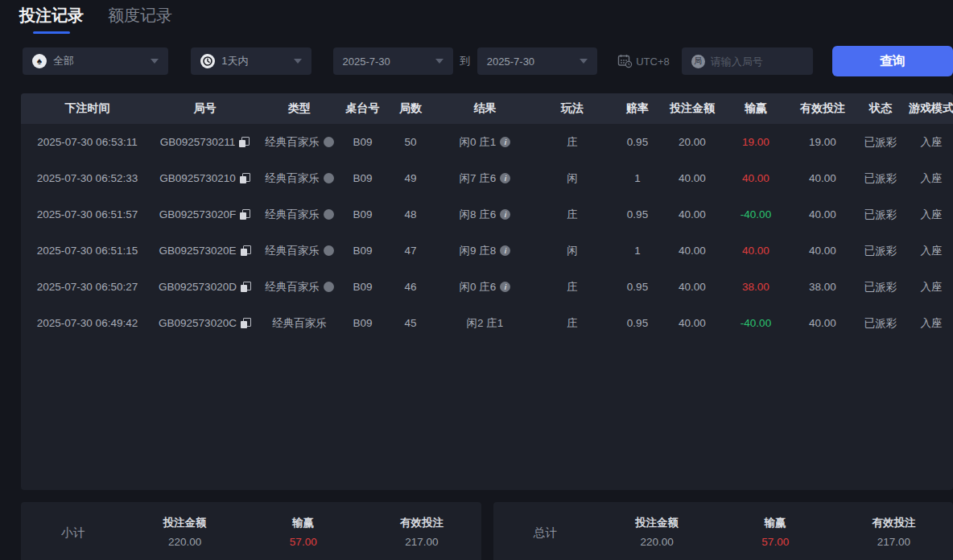 The height and width of the screenshot is (560, 953). I want to click on game-id-text: GB092573020E, so click(197, 251).